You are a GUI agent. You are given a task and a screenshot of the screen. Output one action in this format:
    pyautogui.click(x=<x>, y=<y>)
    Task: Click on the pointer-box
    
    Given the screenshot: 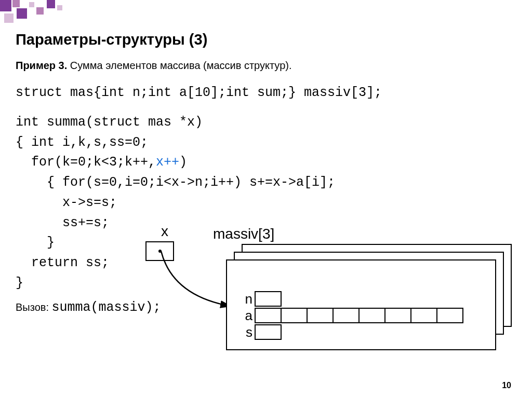 What is the action you would take?
    pyautogui.click(x=160, y=251)
    